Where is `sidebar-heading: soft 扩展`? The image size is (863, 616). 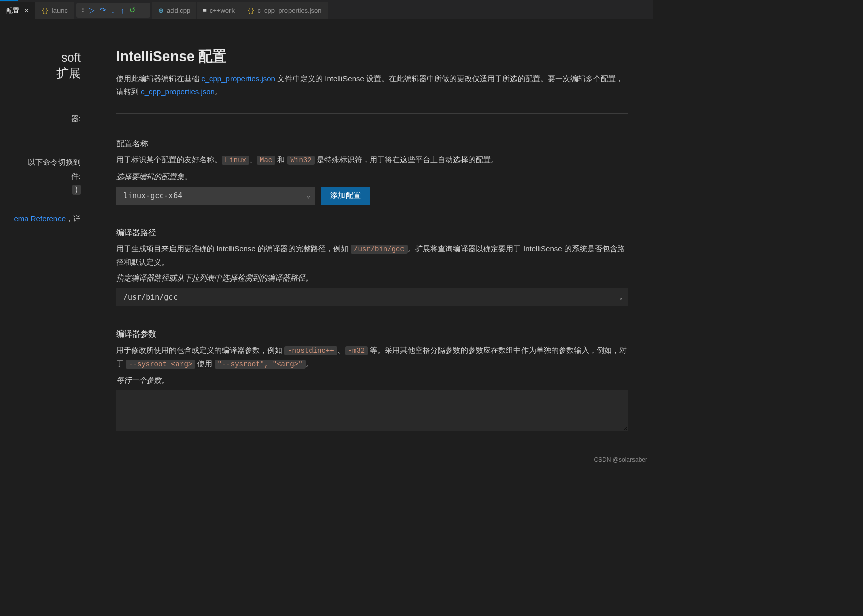
sidebar-heading: soft 扩展 is located at coordinates (45, 65).